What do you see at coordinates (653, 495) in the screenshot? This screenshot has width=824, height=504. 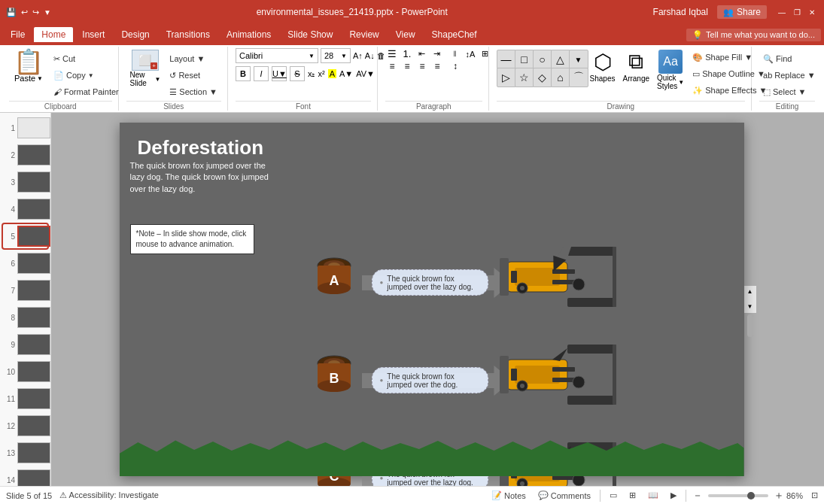 I see `reading-view-button: 📖` at bounding box center [653, 495].